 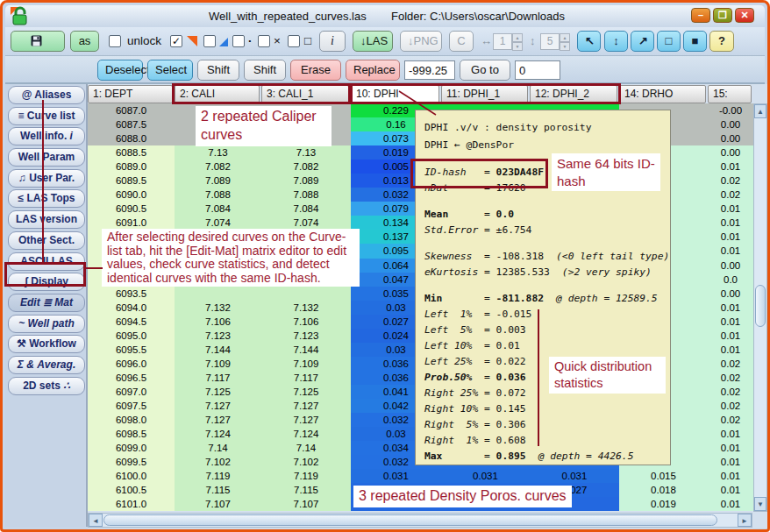 I want to click on cell-dept: 6099.0, so click(x=132, y=448).